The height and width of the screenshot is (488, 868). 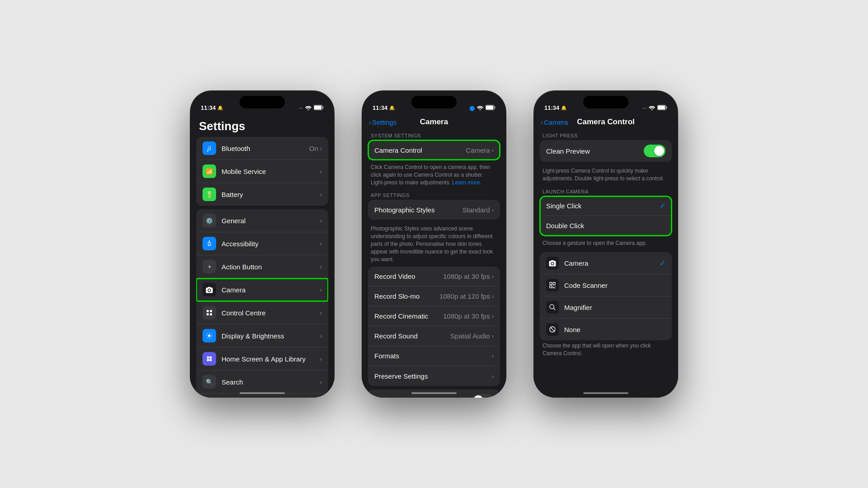 I want to click on light-press-desc: Light-press Camera Control to quickly ma…, so click(x=606, y=176).